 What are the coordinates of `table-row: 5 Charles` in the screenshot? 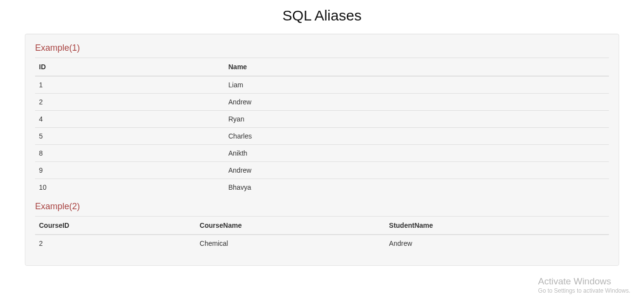 It's located at (322, 137).